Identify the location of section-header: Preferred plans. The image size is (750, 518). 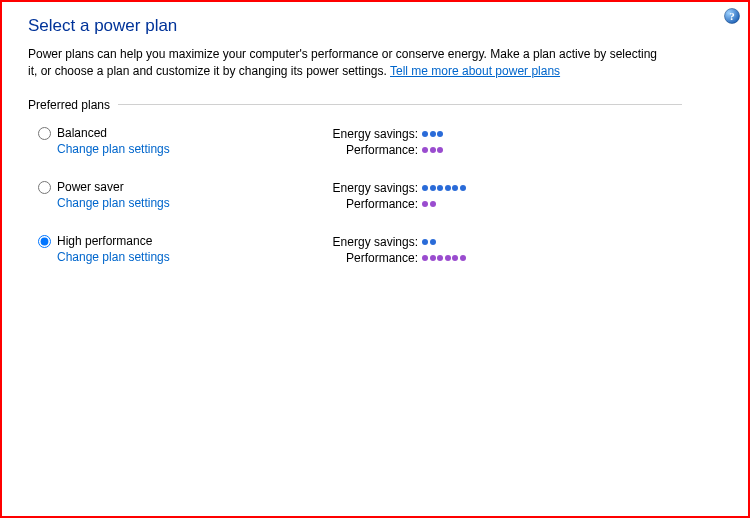
(375, 105).